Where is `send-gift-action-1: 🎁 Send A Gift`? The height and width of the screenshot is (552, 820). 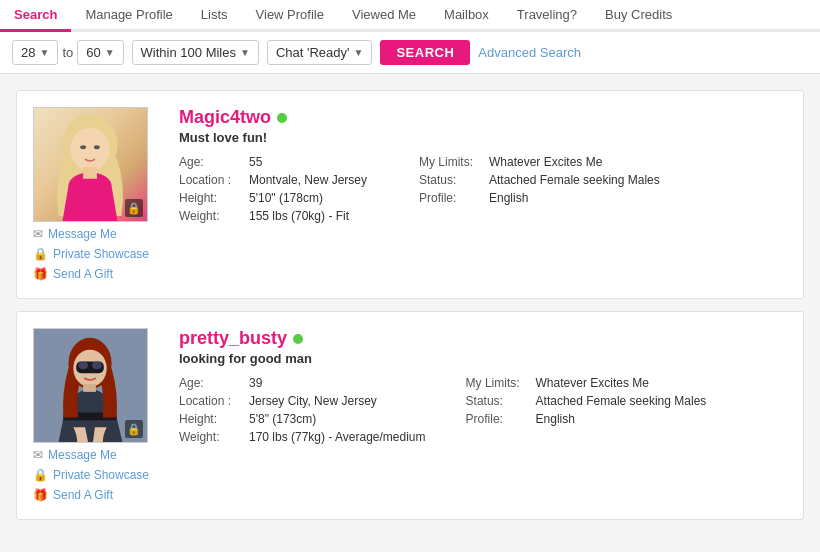 send-gift-action-1: 🎁 Send A Gift is located at coordinates (73, 274).